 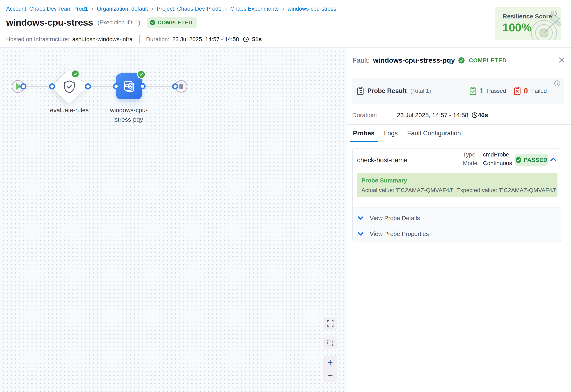 What do you see at coordinates (286, 24) in the screenshot?
I see `page-header: Account: Chaos Dev Team Prod1 › Organiza…` at bounding box center [286, 24].